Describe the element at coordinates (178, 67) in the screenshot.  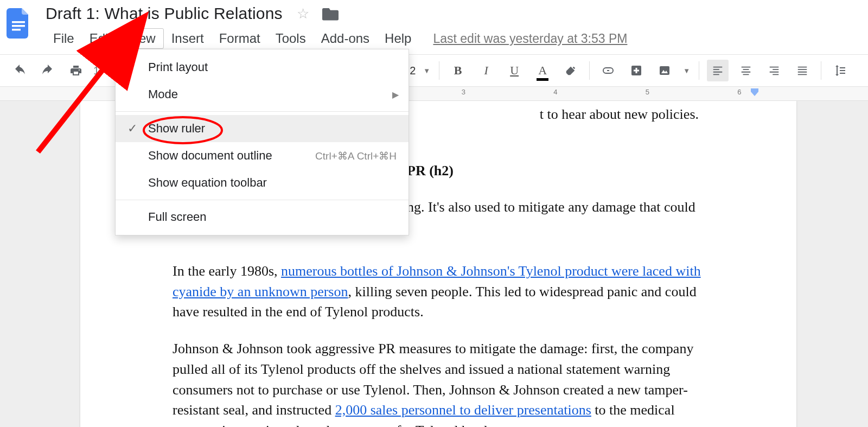
I see `menu-item-label: Print layout` at that location.